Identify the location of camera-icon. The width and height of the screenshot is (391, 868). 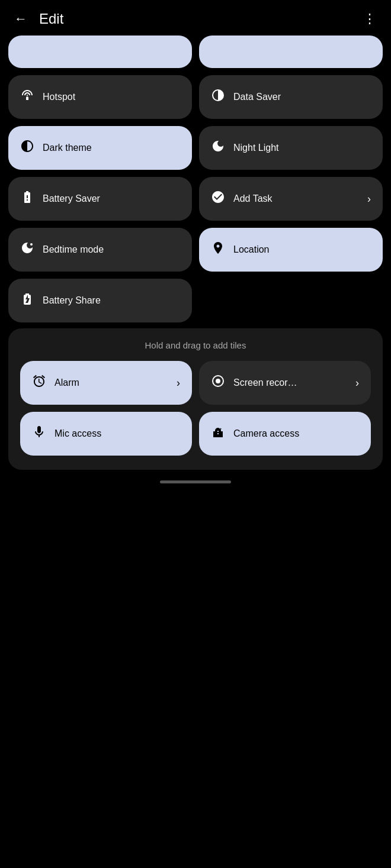
(218, 434).